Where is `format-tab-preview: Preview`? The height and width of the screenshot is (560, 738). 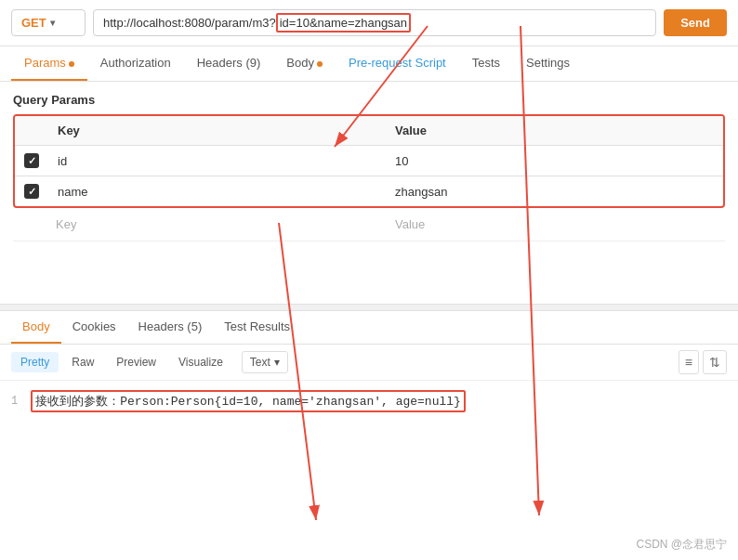 format-tab-preview: Preview is located at coordinates (136, 362).